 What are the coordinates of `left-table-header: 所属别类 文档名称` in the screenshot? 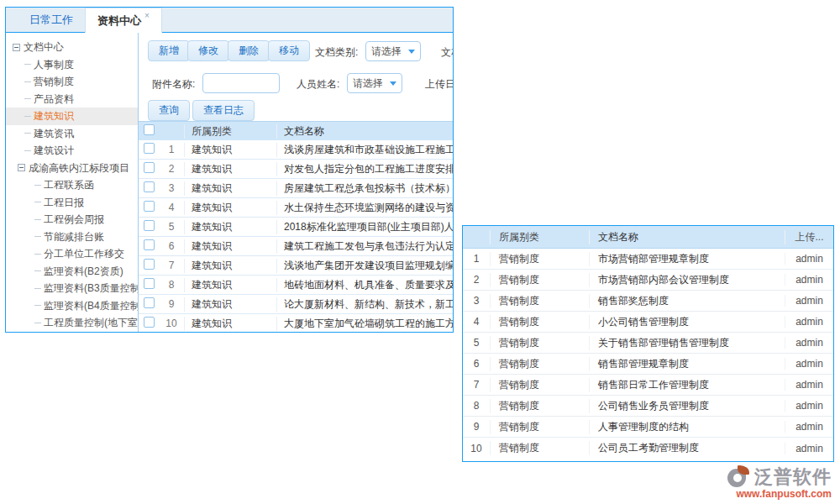 It's located at (296, 131).